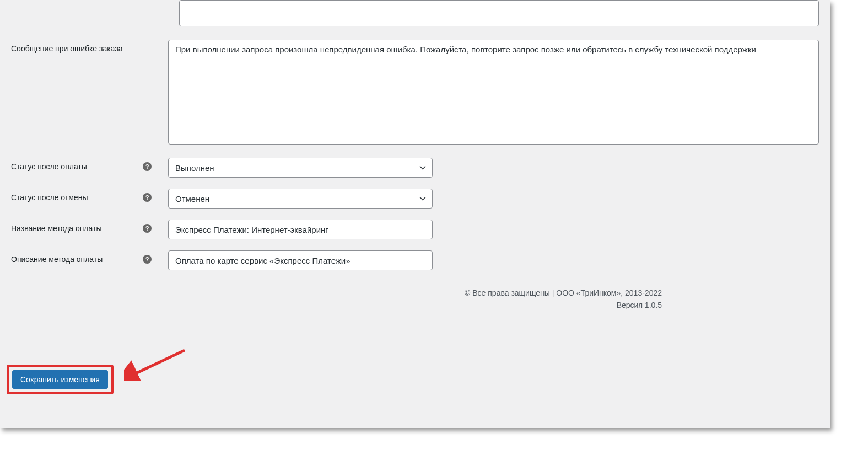  I want to click on payment-method-description-input, so click(300, 260).